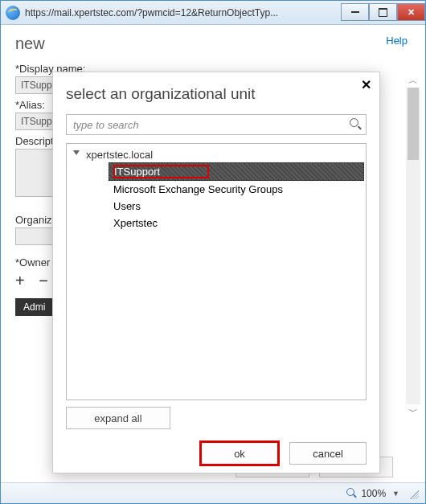 The width and height of the screenshot is (426, 504). What do you see at coordinates (13, 13) in the screenshot?
I see `ie-icon` at bounding box center [13, 13].